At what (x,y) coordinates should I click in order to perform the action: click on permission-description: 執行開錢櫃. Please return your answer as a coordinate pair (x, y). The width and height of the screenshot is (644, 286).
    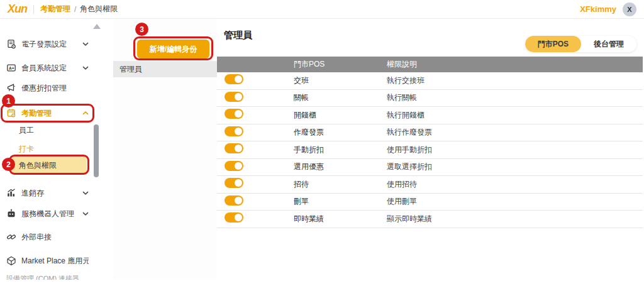
    Looking at the image, I should click on (514, 116).